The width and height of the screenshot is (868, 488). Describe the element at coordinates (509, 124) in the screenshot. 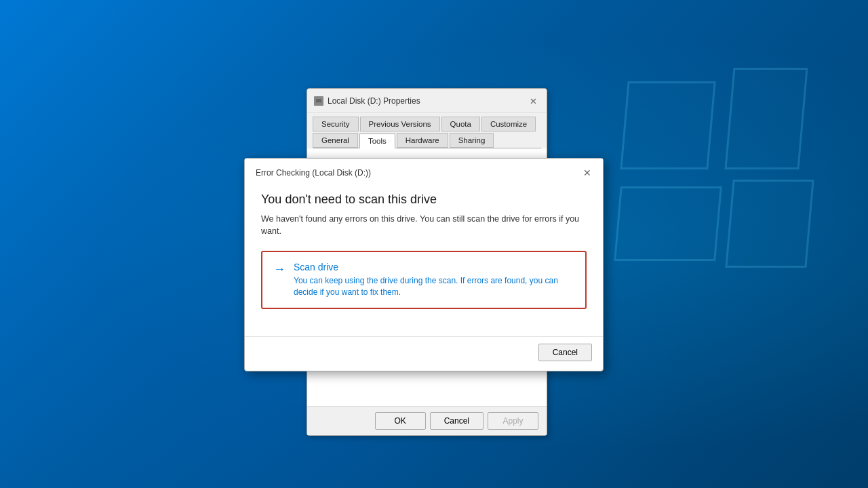

I see `tab-customize: Customize` at that location.